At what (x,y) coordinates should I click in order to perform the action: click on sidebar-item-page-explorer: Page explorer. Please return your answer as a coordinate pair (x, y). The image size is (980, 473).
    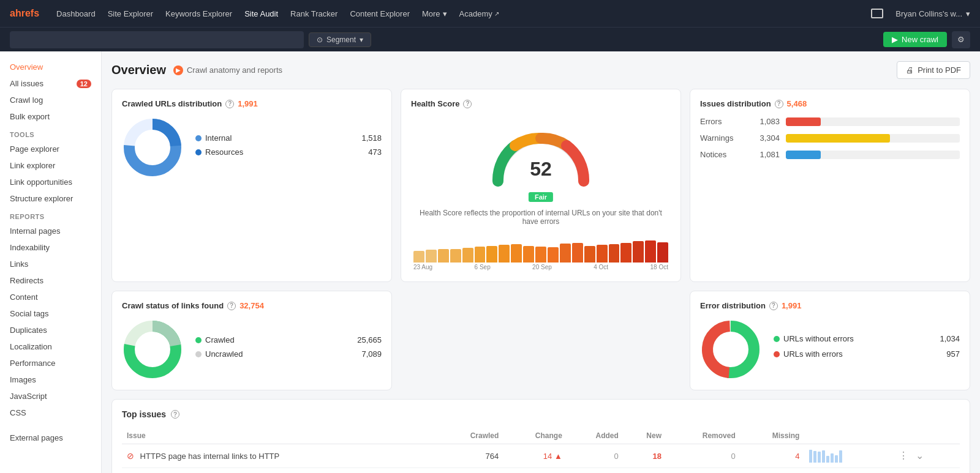
    Looking at the image, I should click on (50, 149).